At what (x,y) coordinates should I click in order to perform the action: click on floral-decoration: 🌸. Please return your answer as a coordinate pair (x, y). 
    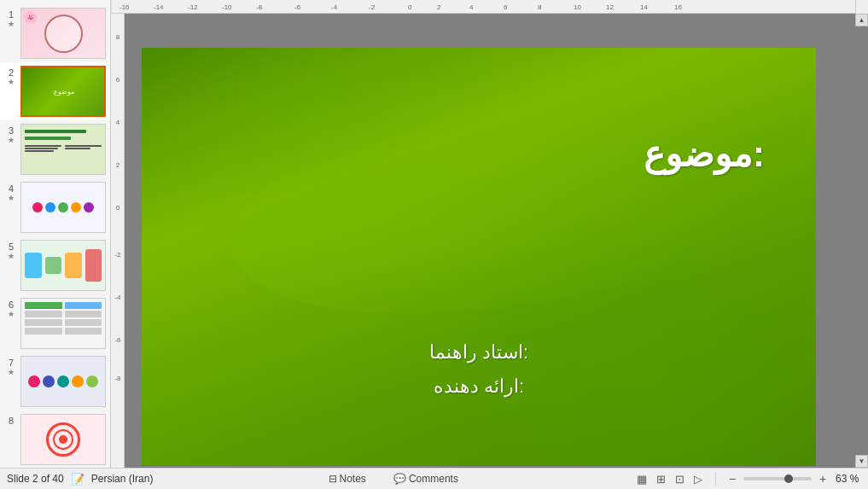
    Looking at the image, I should click on (31, 17).